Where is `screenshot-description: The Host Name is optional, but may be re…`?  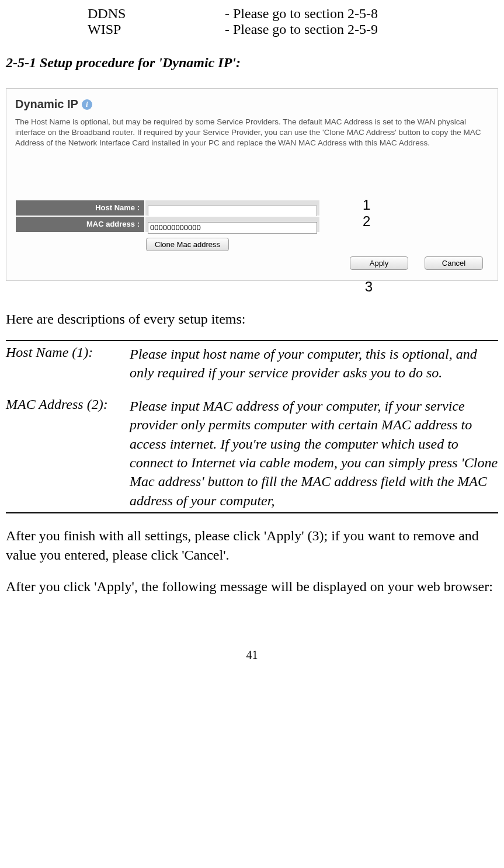
screenshot-description: The Host Name is optional, but may be re… is located at coordinates (252, 133).